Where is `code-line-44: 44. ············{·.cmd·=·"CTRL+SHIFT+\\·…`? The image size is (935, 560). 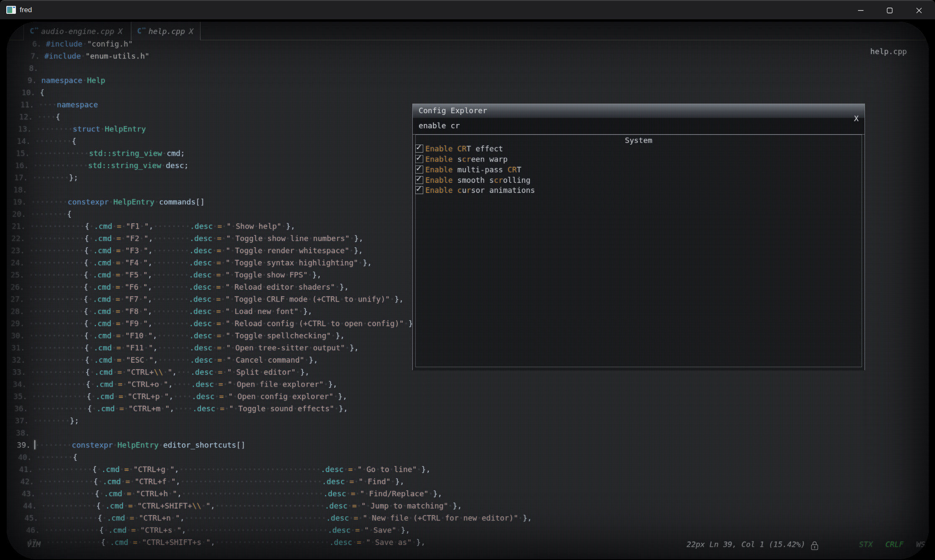
code-line-44: 44. ············{·.cmd·=·"CTRL+SHIFT+\\·… is located at coordinates (242, 506).